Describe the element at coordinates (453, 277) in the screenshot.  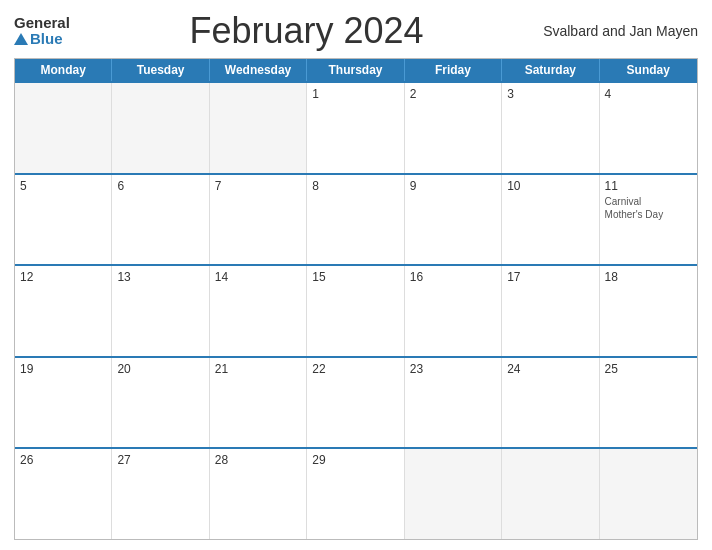
I see `day-number: 16` at that location.